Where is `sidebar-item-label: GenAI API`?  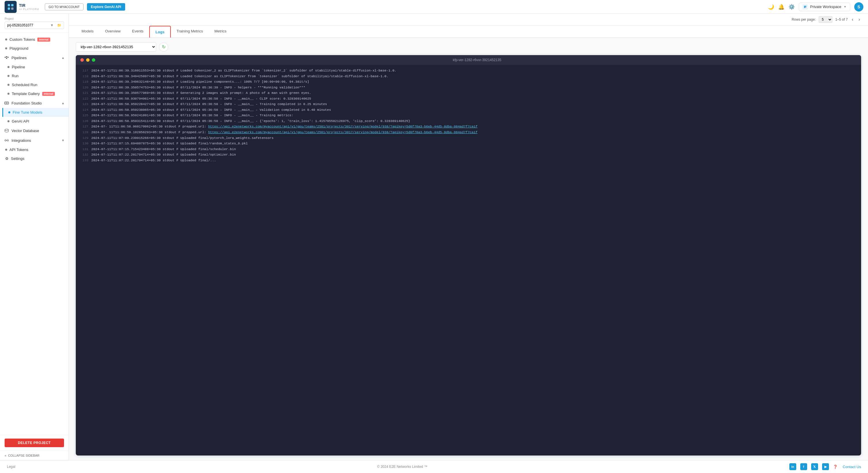
sidebar-item-label: GenAI API is located at coordinates (21, 121).